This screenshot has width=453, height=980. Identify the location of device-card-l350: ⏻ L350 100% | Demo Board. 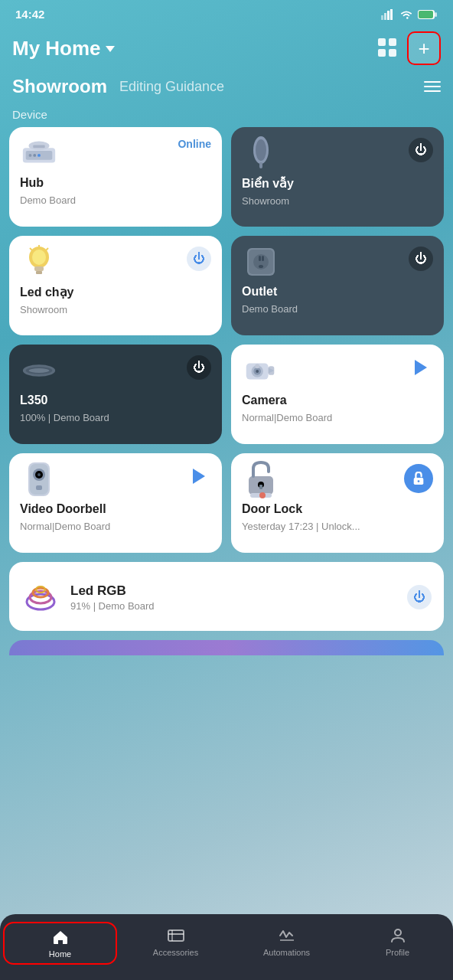
(116, 394).